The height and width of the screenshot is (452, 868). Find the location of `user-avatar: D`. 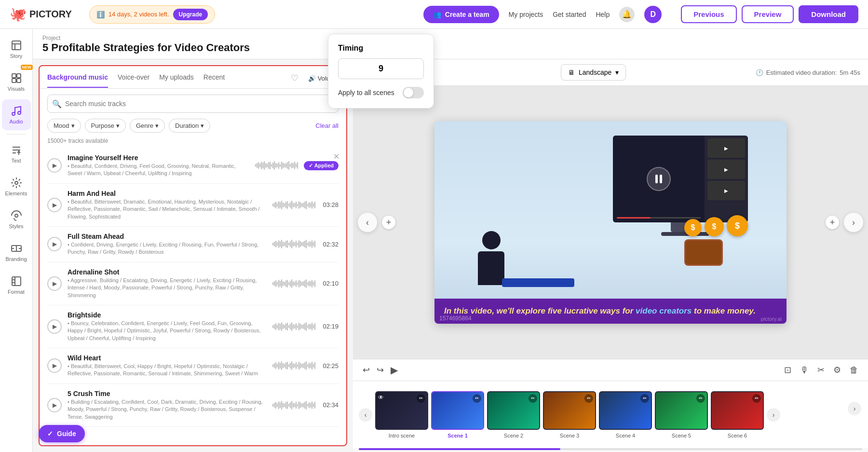

user-avatar: D is located at coordinates (653, 14).